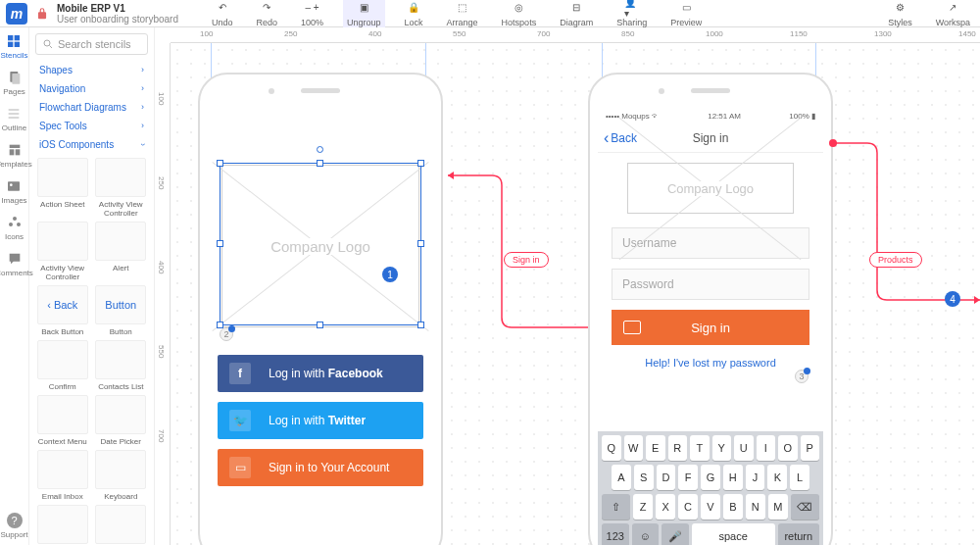 The height and width of the screenshot is (545, 980). What do you see at coordinates (756, 507) in the screenshot?
I see `key-n: N` at bounding box center [756, 507].